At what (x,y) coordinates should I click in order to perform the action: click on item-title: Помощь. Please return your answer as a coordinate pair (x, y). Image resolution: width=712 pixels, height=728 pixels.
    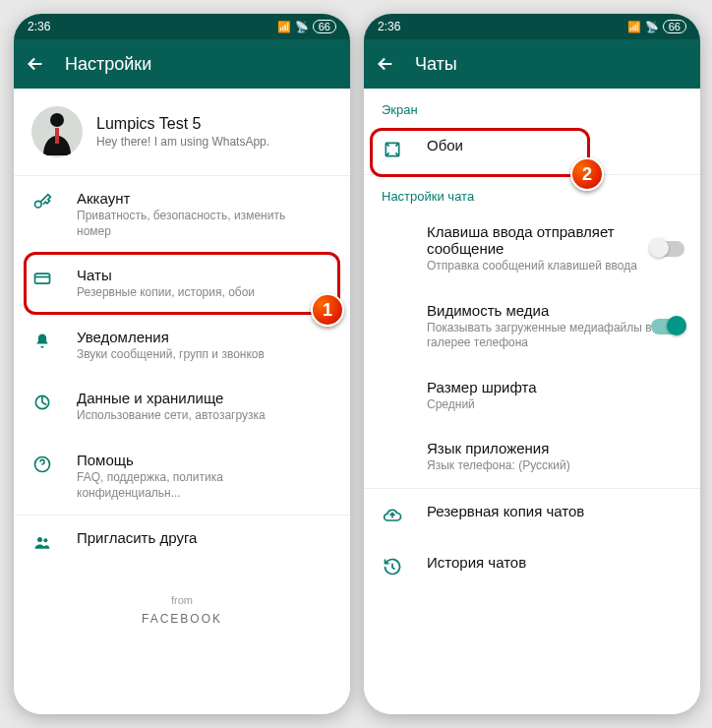
    Looking at the image, I should click on (190, 460).